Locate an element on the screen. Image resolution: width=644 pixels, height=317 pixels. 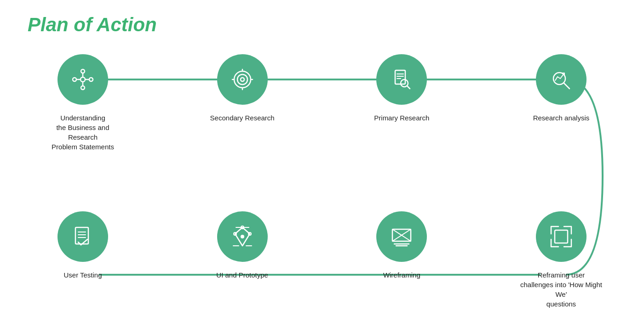
document-search-icon is located at coordinates (402, 79).